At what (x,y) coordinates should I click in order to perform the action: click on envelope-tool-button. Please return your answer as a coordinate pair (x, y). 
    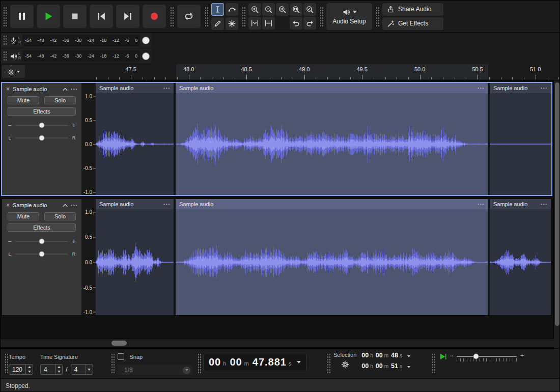
    Looking at the image, I should click on (232, 9).